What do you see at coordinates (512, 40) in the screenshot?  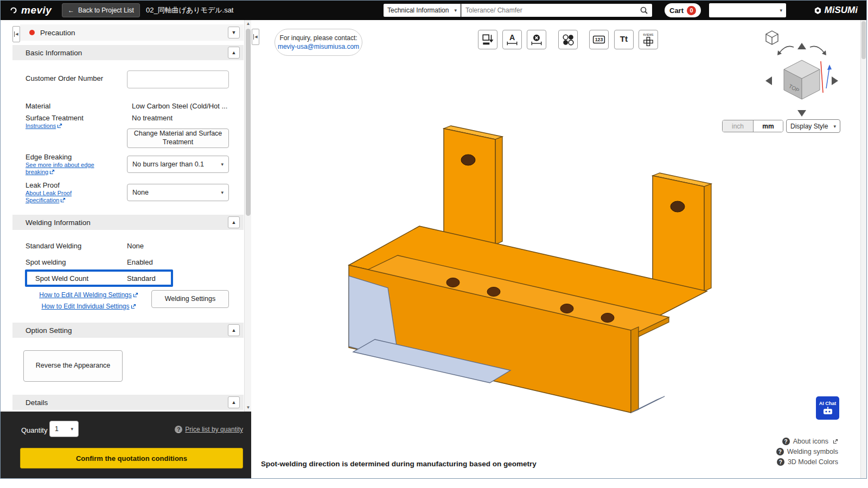 I see `dimension-text-button: A` at bounding box center [512, 40].